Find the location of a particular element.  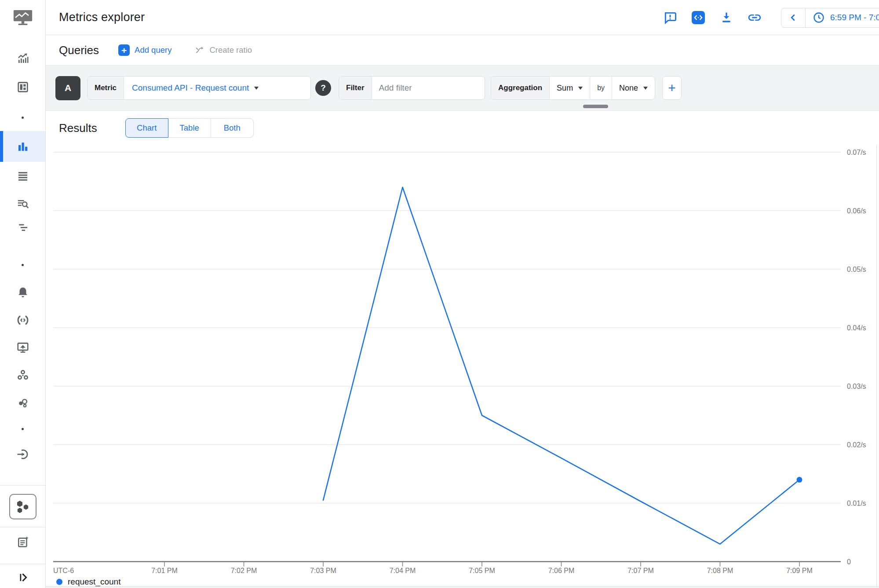

y-axis-label: 0.07/s is located at coordinates (857, 152).